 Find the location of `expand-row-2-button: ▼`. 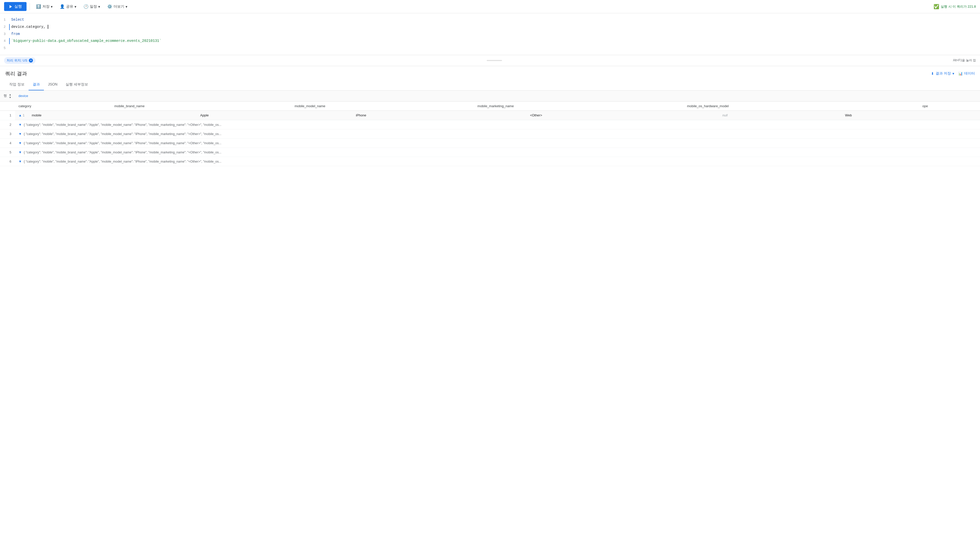

expand-row-2-button: ▼ is located at coordinates (20, 125).